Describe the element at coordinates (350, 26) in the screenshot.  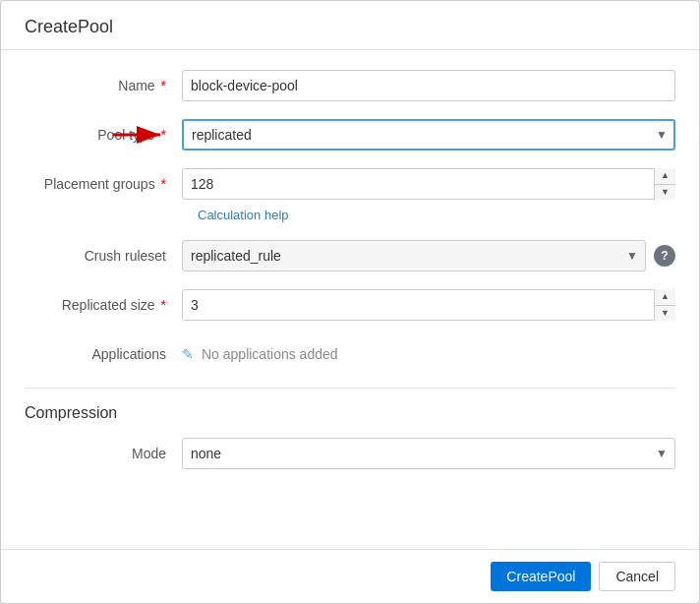
I see `dialog-header: CreatePool` at that location.